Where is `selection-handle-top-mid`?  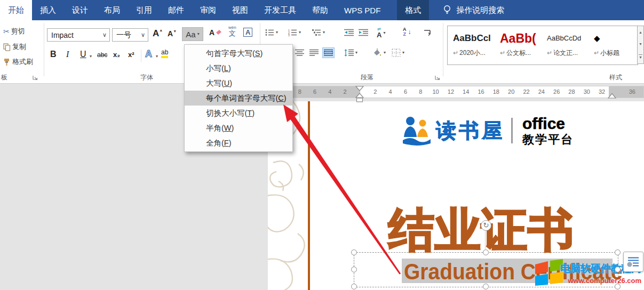 selection-handle-top-mid is located at coordinates (486, 253).